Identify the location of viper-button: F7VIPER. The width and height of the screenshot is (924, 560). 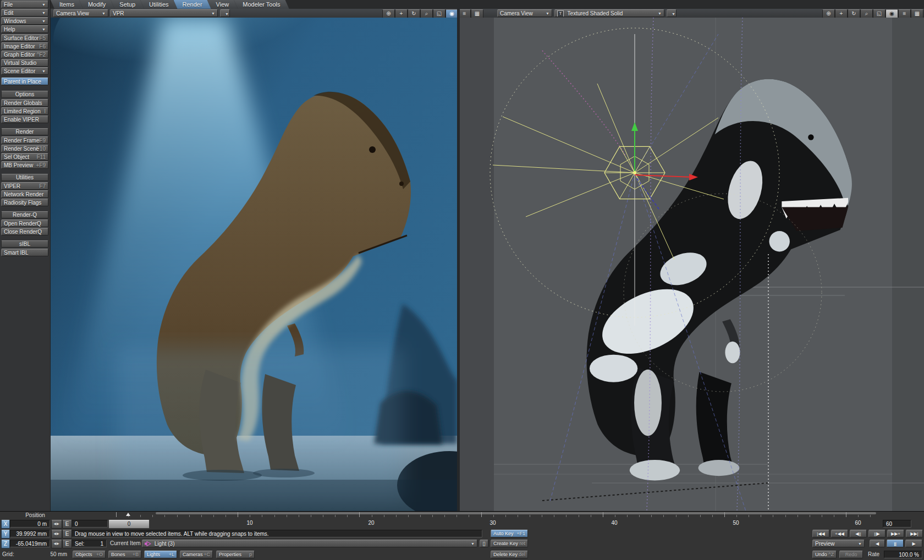
(25, 186).